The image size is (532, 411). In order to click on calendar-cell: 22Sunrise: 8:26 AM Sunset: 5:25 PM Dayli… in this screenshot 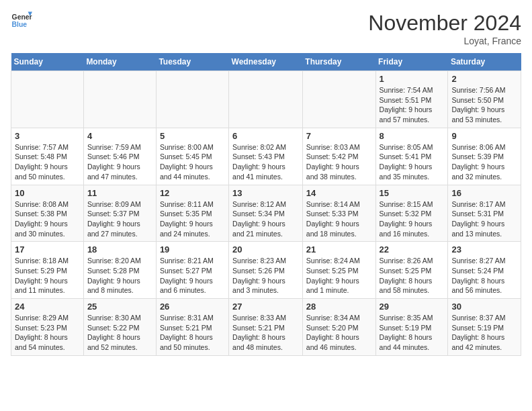, I will do `click(412, 270)`.